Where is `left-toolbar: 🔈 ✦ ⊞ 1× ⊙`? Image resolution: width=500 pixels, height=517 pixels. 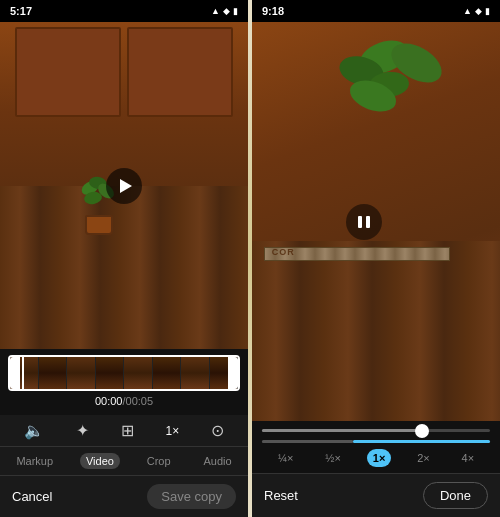 left-toolbar: 🔈 ✦ ⊞ 1× ⊙ is located at coordinates (124, 430).